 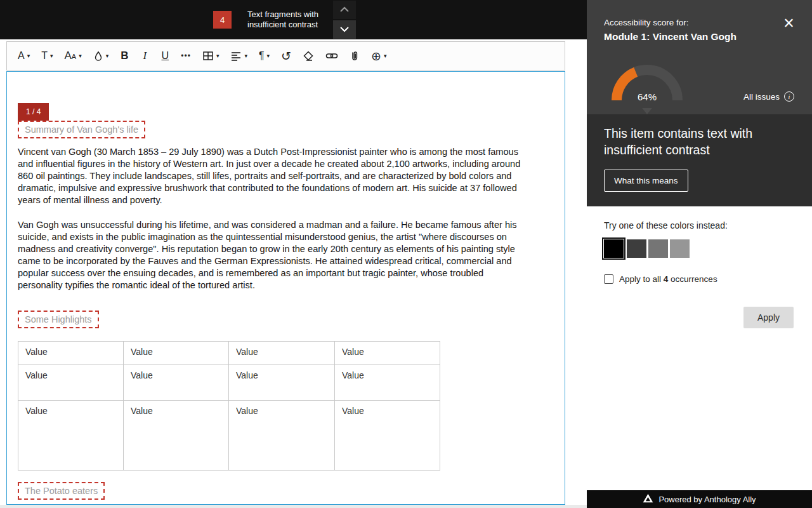 What do you see at coordinates (124, 56) in the screenshot?
I see `bold-button: B` at bounding box center [124, 56].